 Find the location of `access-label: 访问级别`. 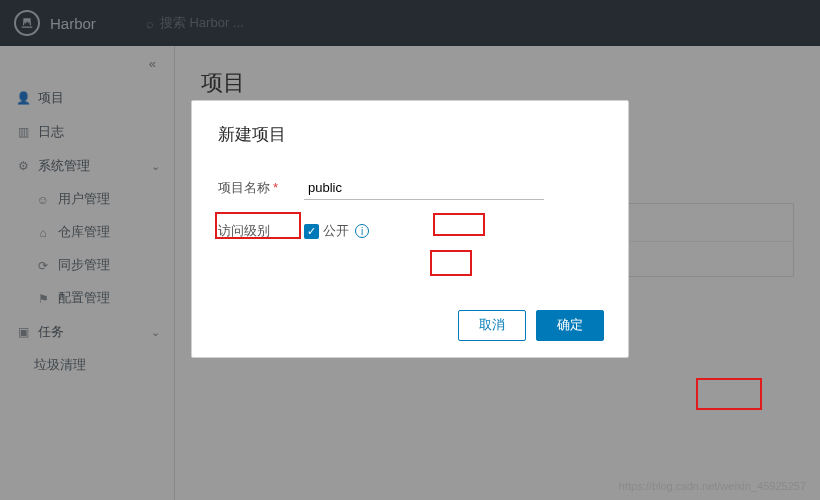

access-label: 访问级别 is located at coordinates (261, 231).